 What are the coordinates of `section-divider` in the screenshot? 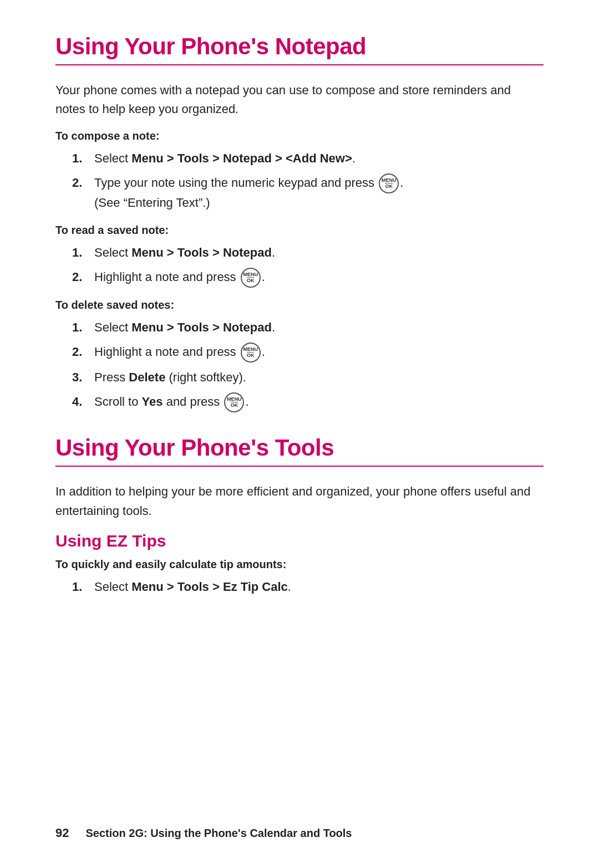 It's located at (300, 65).